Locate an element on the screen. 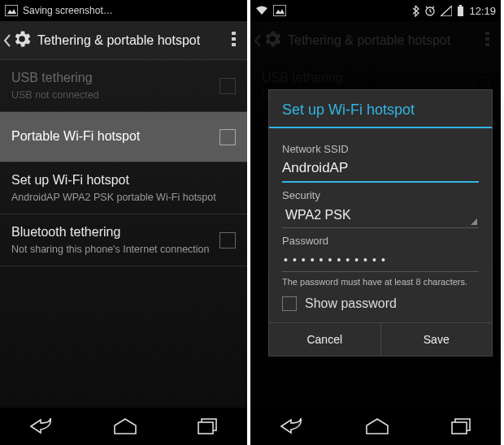 This screenshot has width=504, height=445. security-value: WPA2 PSK is located at coordinates (319, 214).